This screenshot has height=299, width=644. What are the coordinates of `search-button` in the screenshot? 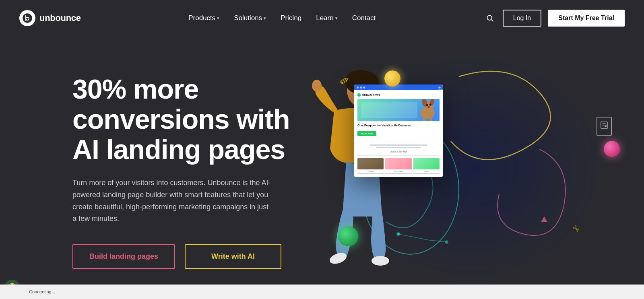 It's located at (490, 18).